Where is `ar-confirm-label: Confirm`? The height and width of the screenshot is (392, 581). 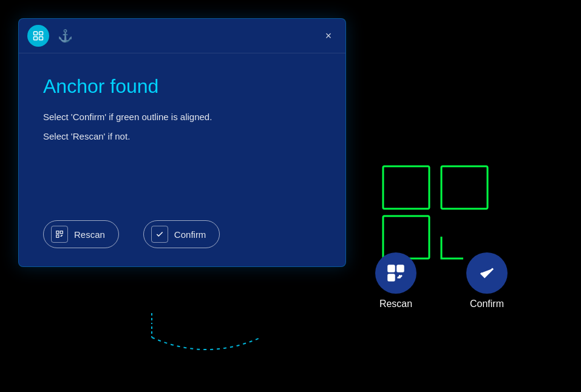 ar-confirm-label: Confirm is located at coordinates (487, 304).